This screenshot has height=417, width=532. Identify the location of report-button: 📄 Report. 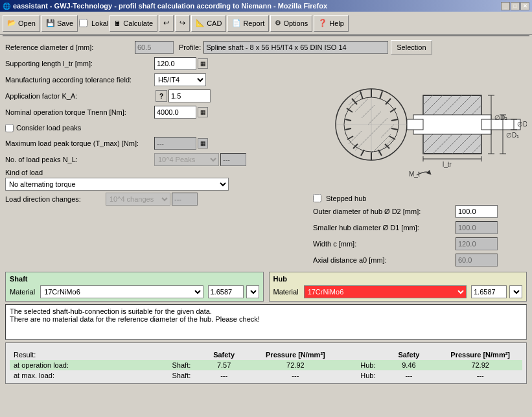
(248, 23).